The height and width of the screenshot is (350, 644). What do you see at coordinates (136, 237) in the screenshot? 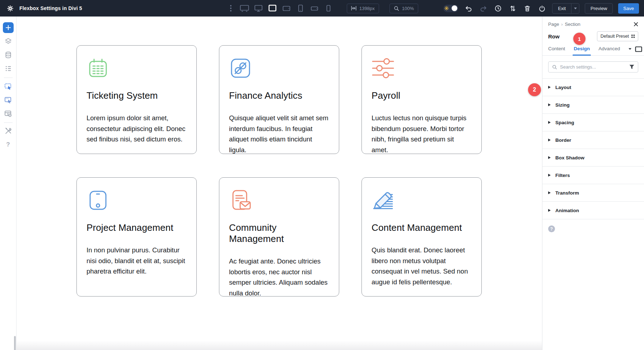
I see `blurb-card-project-management: Project Management In non pulvinar purus…` at bounding box center [136, 237].